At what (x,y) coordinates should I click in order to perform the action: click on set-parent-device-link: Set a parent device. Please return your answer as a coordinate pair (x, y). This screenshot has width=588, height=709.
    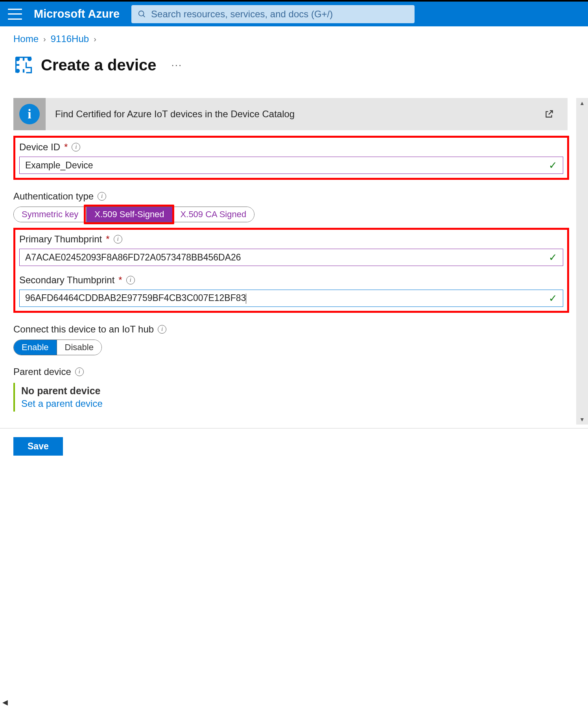
    Looking at the image, I should click on (62, 404).